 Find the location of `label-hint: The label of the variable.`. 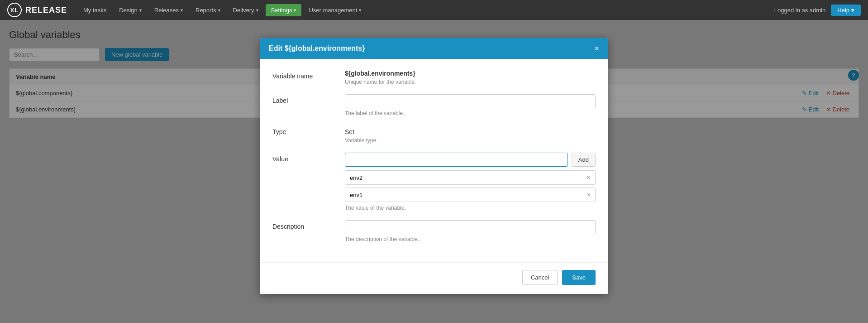

label-hint: The label of the variable. is located at coordinates (470, 113).